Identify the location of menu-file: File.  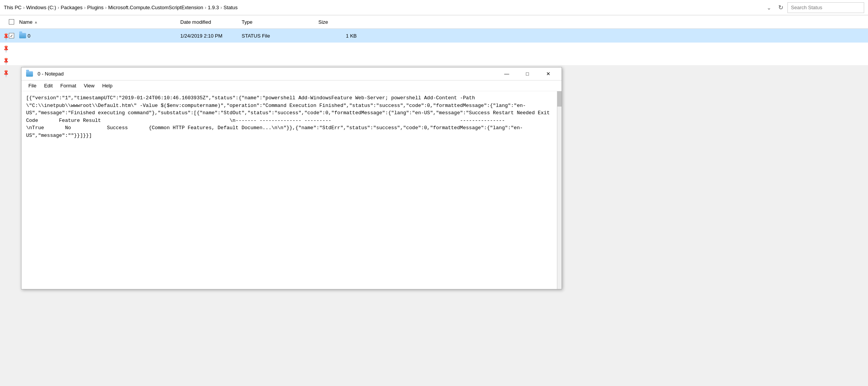
(32, 86).